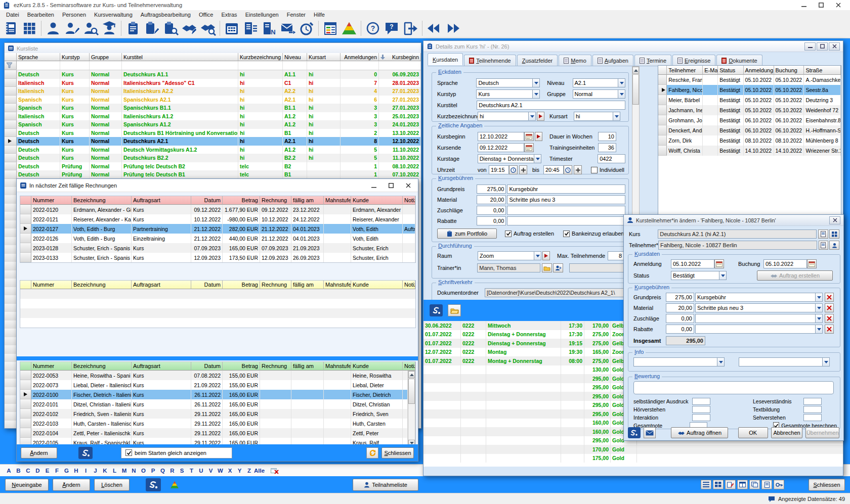 The width and height of the screenshot is (850, 504). I want to click on cell-trimester: 0222, so click(474, 335).